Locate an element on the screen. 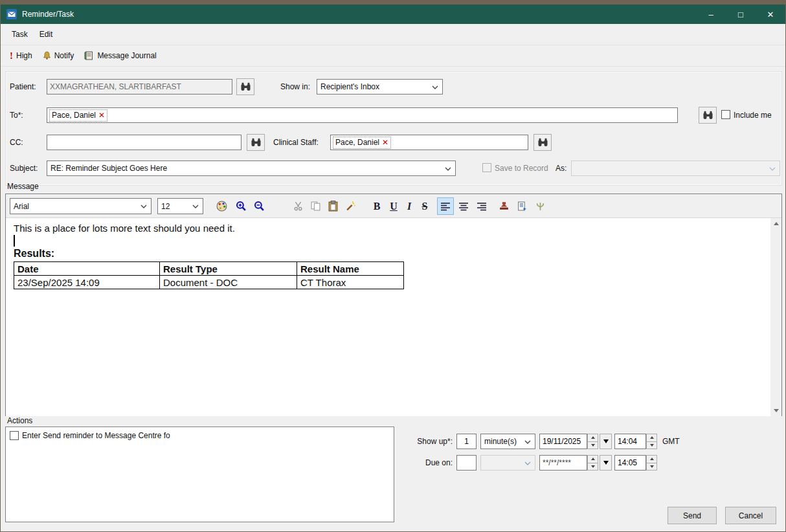  notify-button: Notify is located at coordinates (58, 56).